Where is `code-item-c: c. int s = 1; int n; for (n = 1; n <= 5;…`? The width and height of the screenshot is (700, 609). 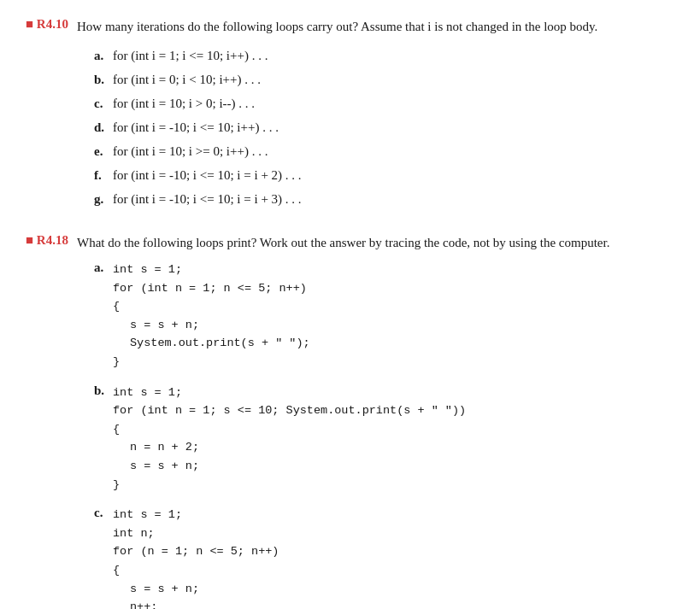 code-item-c: c. int s = 1; int n; for (n = 1; n <= 5;… is located at coordinates (385, 557).